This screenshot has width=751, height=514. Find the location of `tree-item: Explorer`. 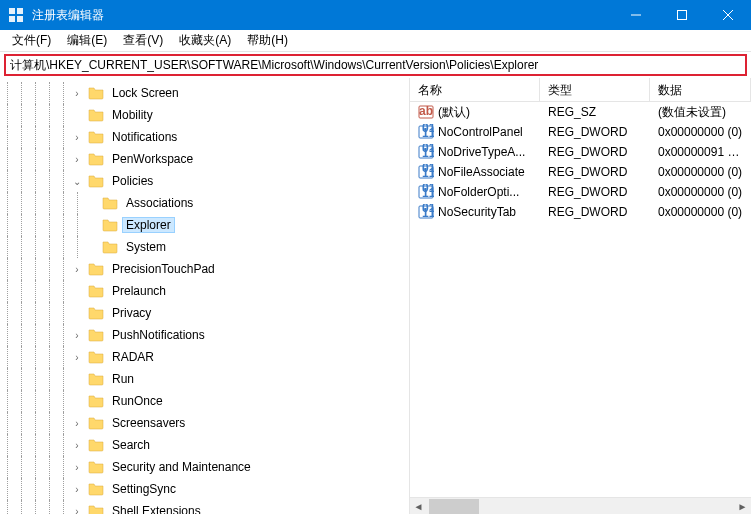

tree-item: Explorer is located at coordinates (204, 225).